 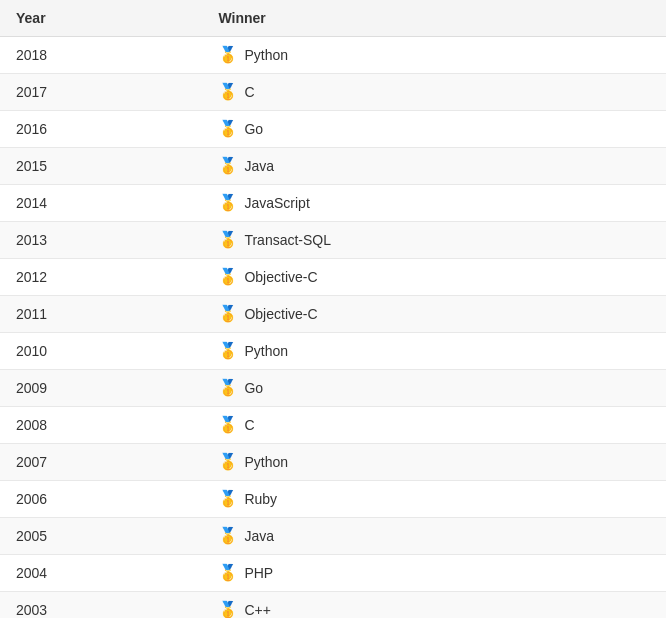 What do you see at coordinates (333, 92) in the screenshot?
I see `table-row: 2017🥇C` at bounding box center [333, 92].